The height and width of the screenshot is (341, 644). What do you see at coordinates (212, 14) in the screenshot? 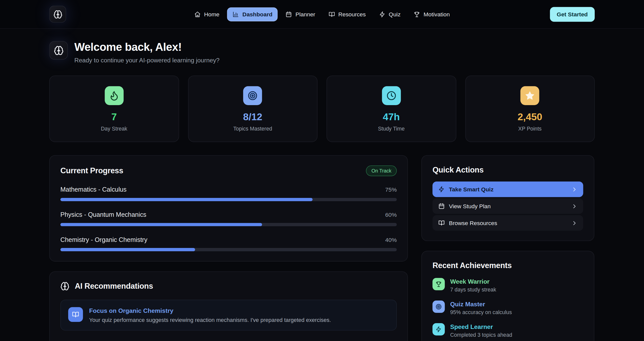
I see `nav-item-label: Home` at bounding box center [212, 14].